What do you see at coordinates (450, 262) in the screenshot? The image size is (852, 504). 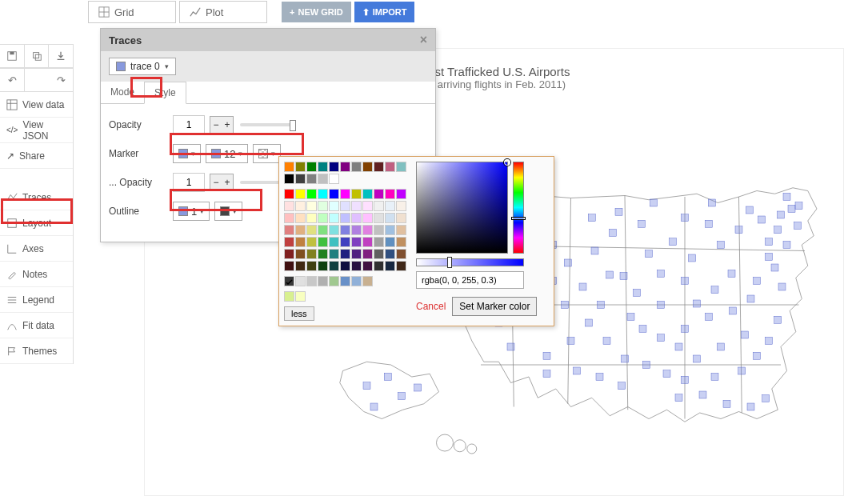 I see `alpha-handle` at bounding box center [450, 262].